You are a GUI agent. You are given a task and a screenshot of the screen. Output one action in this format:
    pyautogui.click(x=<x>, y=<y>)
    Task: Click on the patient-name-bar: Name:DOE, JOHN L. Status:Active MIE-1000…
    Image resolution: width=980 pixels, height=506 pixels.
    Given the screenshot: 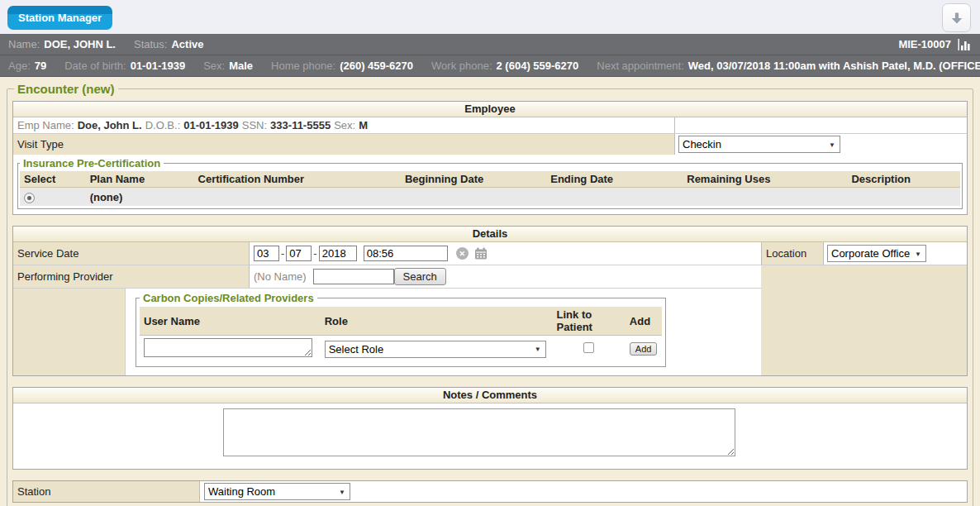 What is the action you would take?
    pyautogui.click(x=490, y=45)
    